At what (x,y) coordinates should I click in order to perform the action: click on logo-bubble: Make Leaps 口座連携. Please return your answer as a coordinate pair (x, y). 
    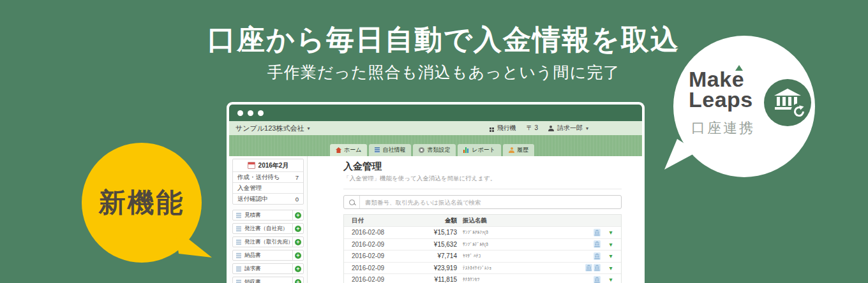
    Looking at the image, I should click on (744, 106).